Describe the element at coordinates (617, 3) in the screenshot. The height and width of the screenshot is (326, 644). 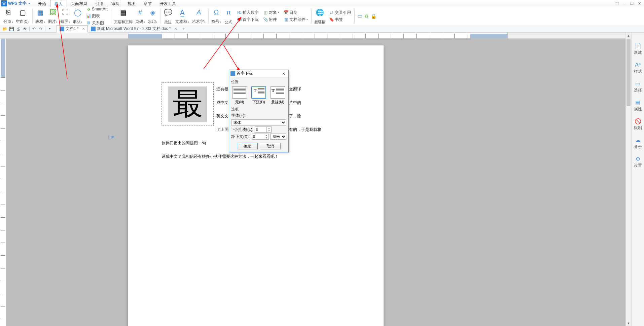
I see `win-opts-icon: ⬚` at that location.